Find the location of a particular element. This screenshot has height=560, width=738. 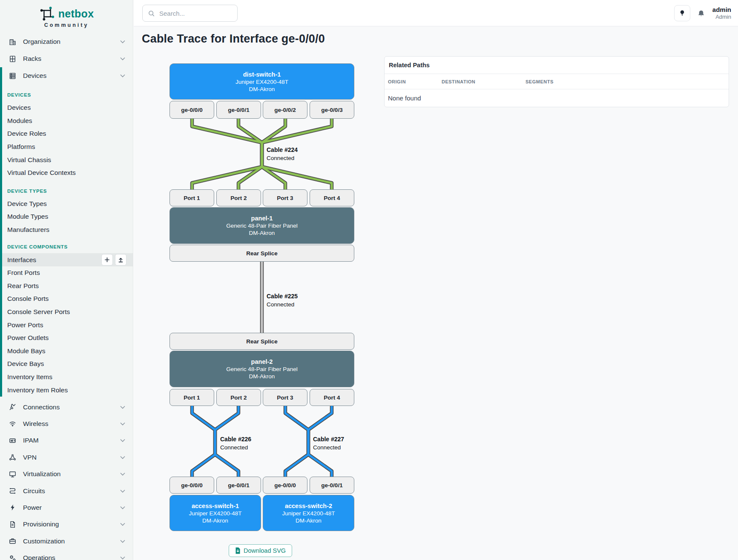

sidebar-item-operations: Operations is located at coordinates (66, 555).